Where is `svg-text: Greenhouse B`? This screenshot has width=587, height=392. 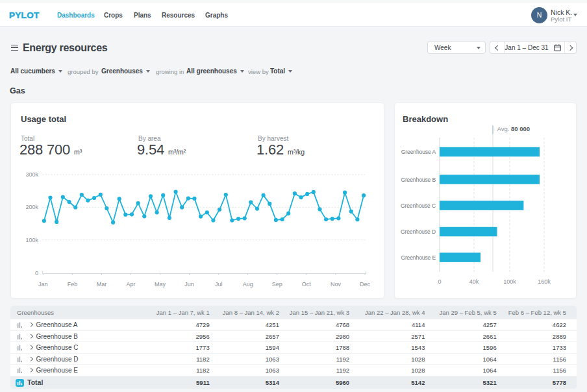 svg-text: Greenhouse B is located at coordinates (418, 180).